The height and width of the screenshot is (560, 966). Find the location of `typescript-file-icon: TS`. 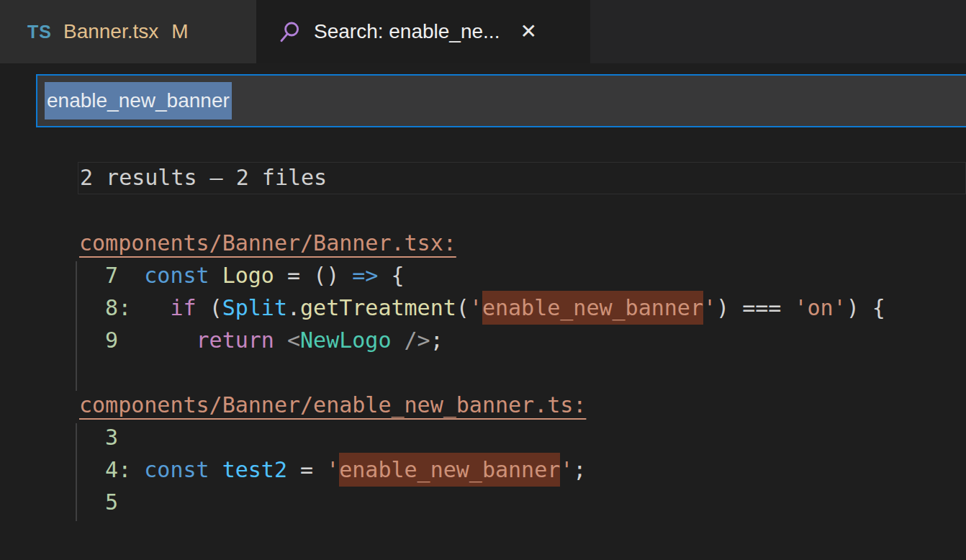

typescript-file-icon: TS is located at coordinates (40, 32).